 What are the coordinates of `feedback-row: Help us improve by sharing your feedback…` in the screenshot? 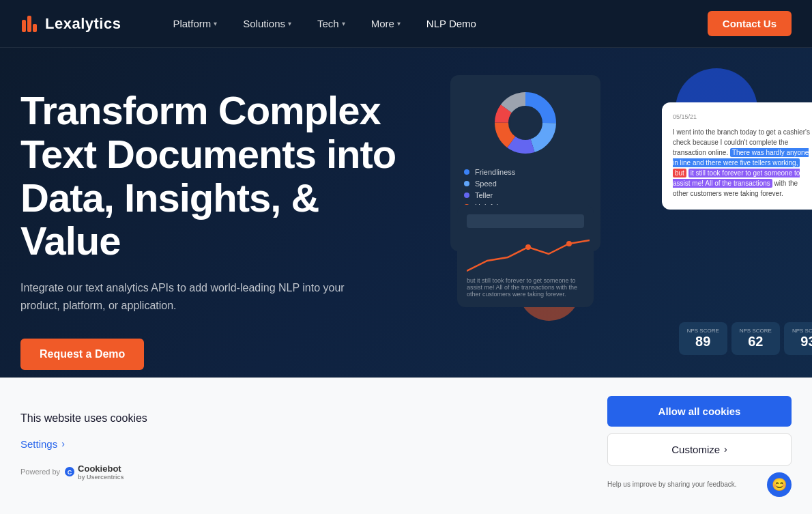 It's located at (699, 485).